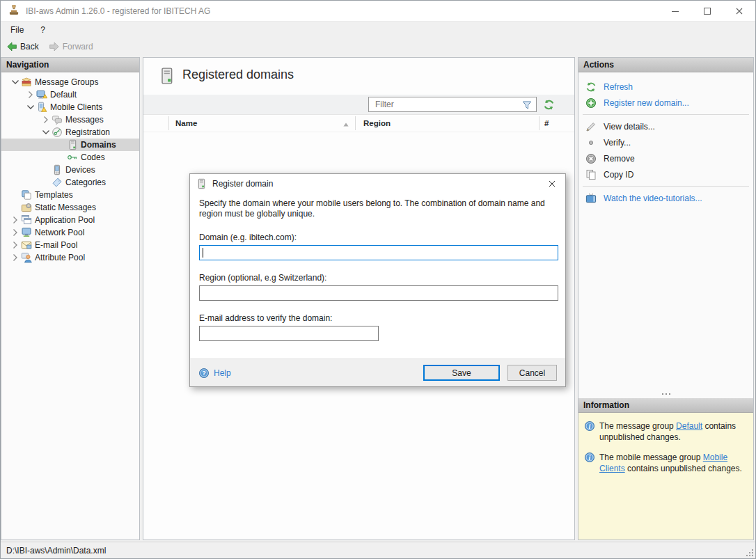 Image resolution: width=756 pixels, height=559 pixels. I want to click on info-text: The mobile message group Mobile Clients …, so click(674, 463).